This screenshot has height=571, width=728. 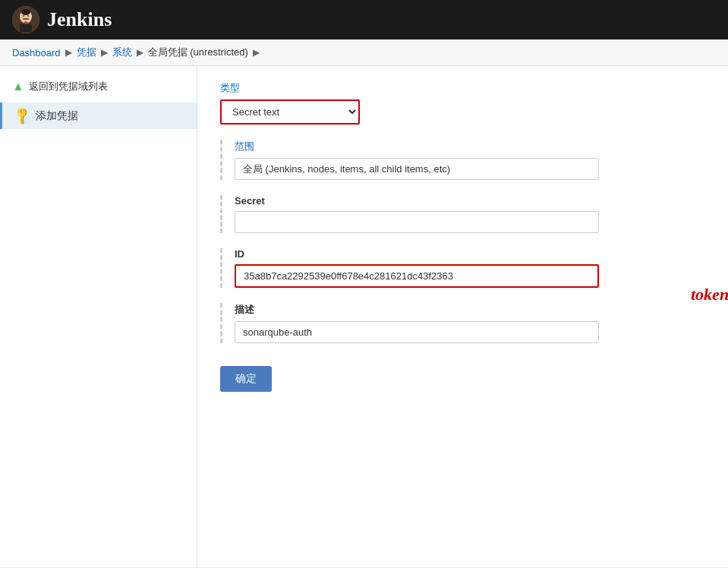 What do you see at coordinates (470, 147) in the screenshot?
I see `scope-label: 范围` at bounding box center [470, 147].